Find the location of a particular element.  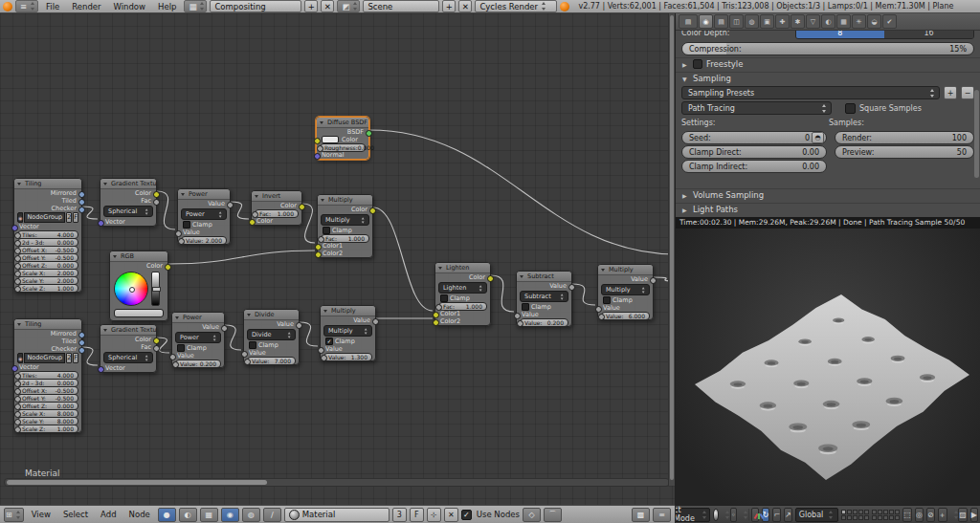

render-samples-field: Render:100 is located at coordinates (904, 138).